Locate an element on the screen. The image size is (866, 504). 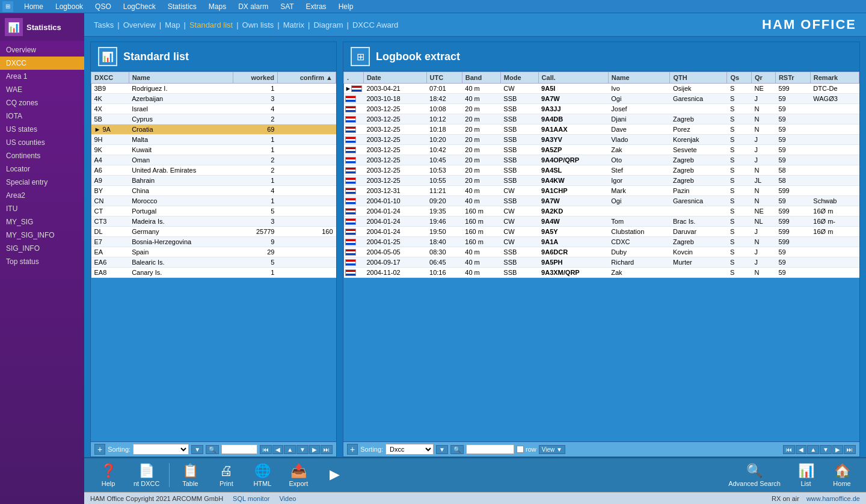
table-row: 2004-01-24 19:46 160 m CW 9A4W Tom Brac … is located at coordinates (601, 221).